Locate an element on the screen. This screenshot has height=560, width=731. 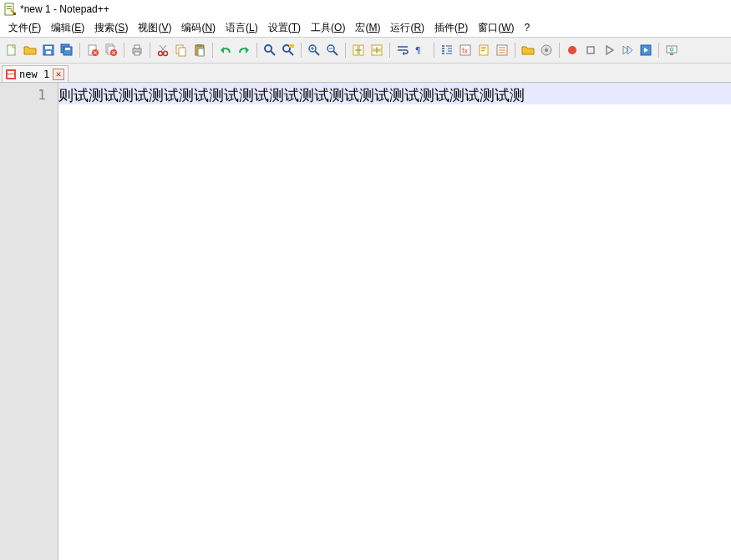
redo-button is located at coordinates (244, 50).